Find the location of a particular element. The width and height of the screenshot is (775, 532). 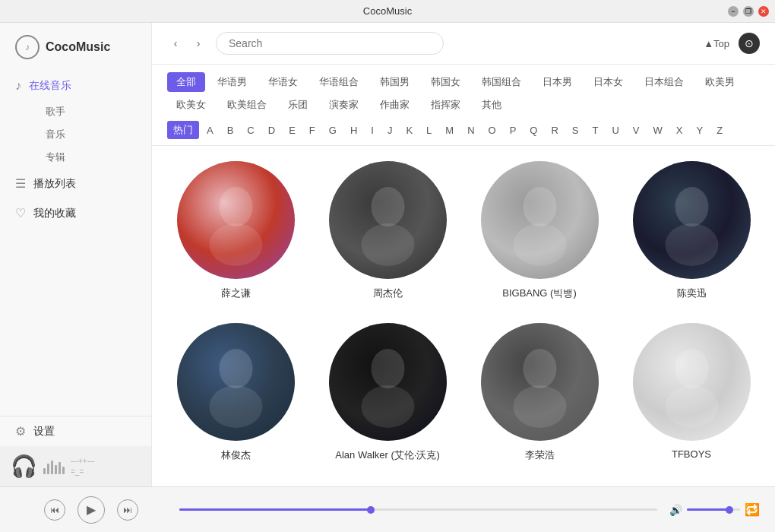

close-button: ✕ is located at coordinates (764, 11).